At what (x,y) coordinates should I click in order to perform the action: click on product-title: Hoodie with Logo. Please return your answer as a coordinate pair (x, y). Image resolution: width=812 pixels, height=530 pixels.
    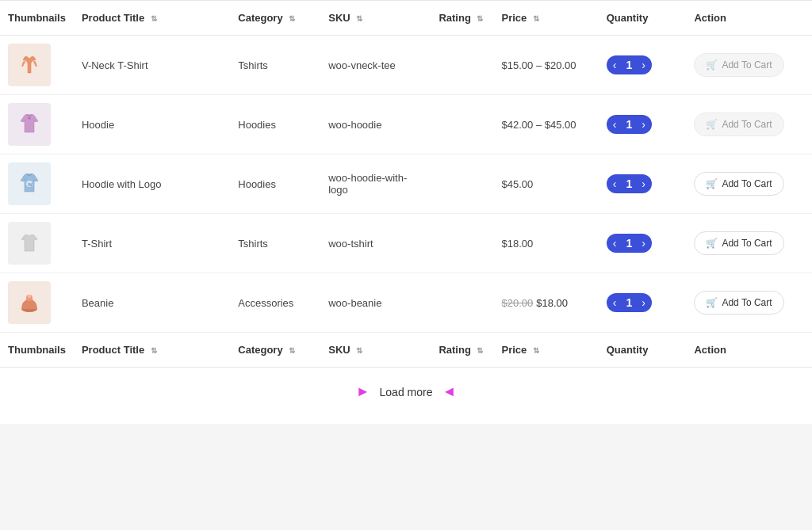
    Looking at the image, I should click on (152, 184).